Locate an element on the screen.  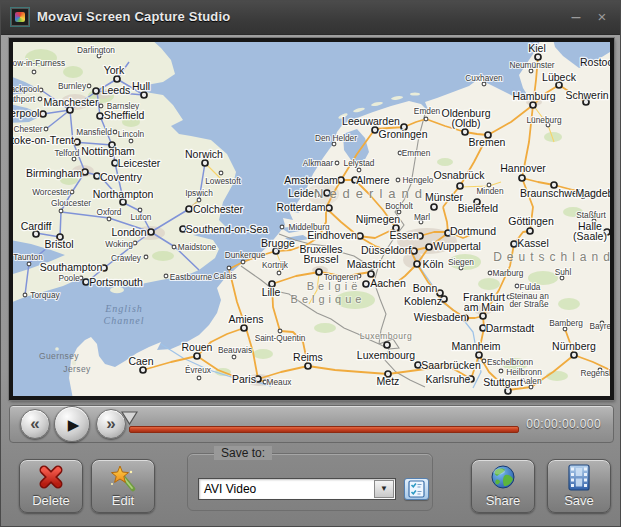
format-value: AVI Video is located at coordinates (230, 489).